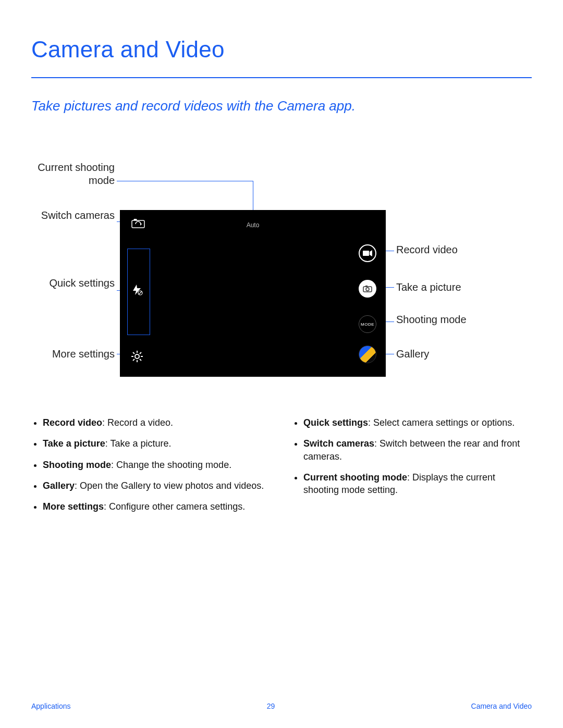  Describe the element at coordinates (151, 469) in the screenshot. I see `bullet-col-left: Record video: Record a video. Take a pic…` at that location.